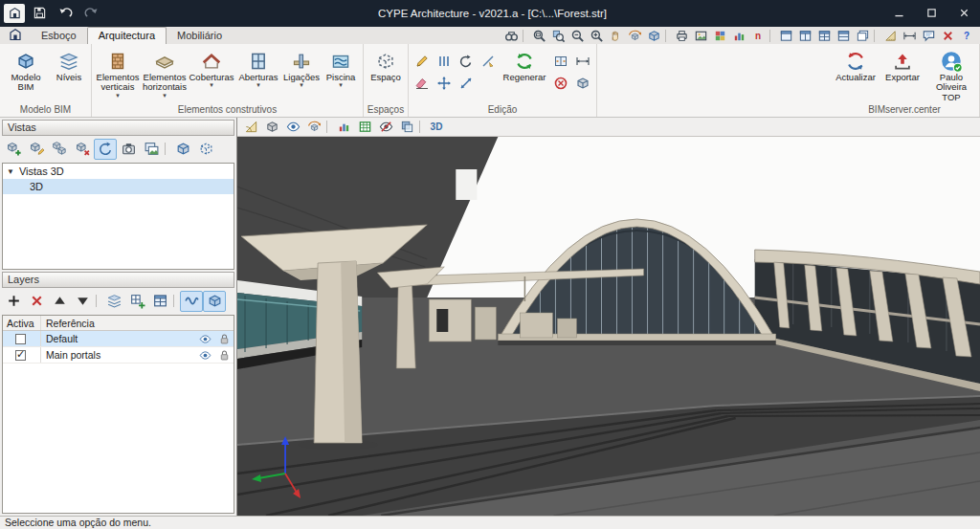 This screenshot has height=529, width=980. What do you see at coordinates (13, 149) in the screenshot?
I see `new-view-icon` at bounding box center [13, 149].